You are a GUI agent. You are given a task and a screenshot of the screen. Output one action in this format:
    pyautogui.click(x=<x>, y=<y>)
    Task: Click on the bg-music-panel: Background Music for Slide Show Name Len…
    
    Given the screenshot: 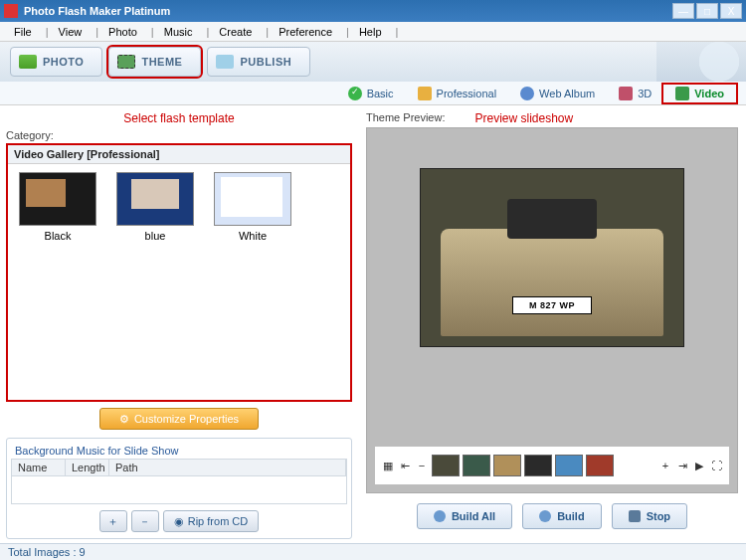 What is the action you would take?
    pyautogui.click(x=179, y=488)
    